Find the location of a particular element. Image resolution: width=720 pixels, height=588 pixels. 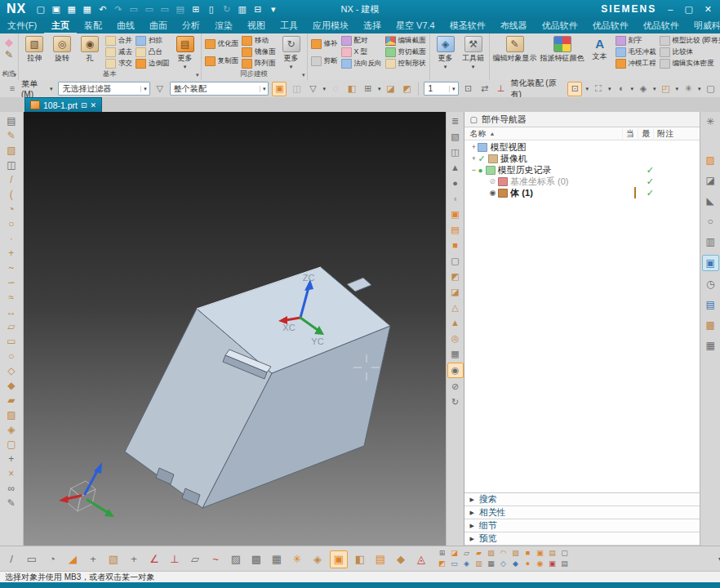

mini-arrow-icon: ▱ is located at coordinates (467, 554).